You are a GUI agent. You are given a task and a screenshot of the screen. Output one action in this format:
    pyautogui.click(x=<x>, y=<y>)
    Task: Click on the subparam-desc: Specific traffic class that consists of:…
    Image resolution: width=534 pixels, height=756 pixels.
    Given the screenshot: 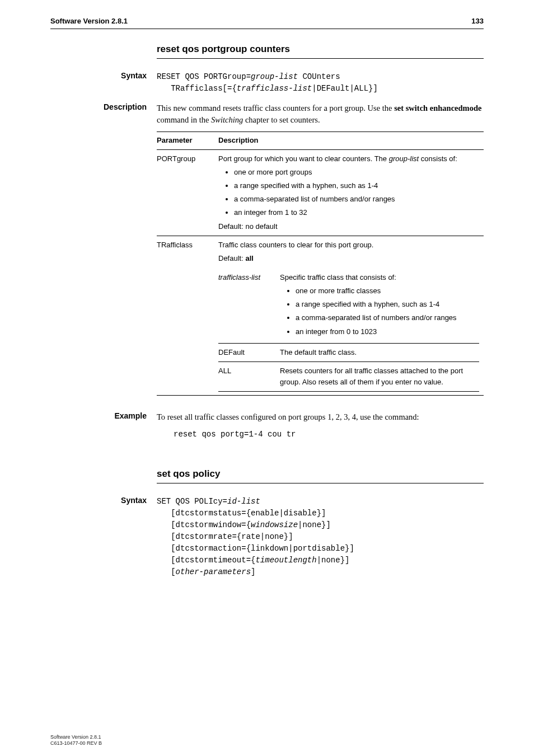 What is the action you would take?
    pyautogui.click(x=380, y=306)
    